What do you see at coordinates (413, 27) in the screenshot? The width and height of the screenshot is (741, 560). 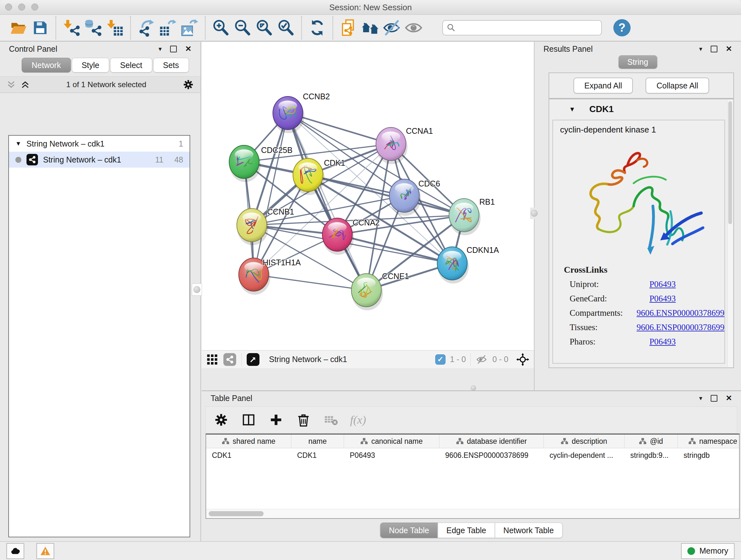 I see `show-all-button` at bounding box center [413, 27].